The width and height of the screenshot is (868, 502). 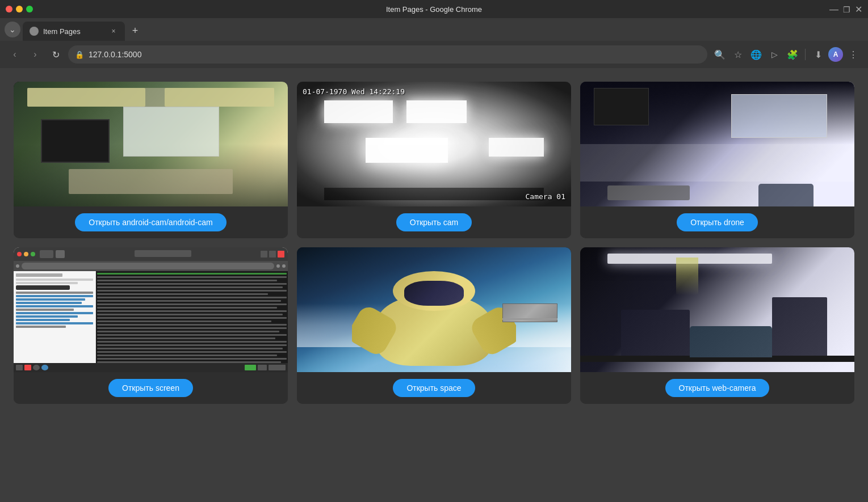 What do you see at coordinates (151, 317) in the screenshot?
I see `sc-body` at bounding box center [151, 317].